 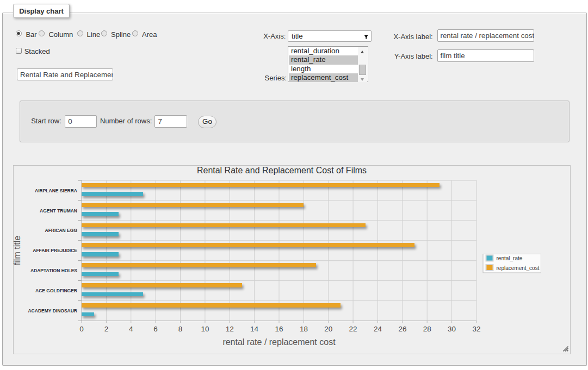 I want to click on svg-text: rental_rate, so click(x=510, y=259).